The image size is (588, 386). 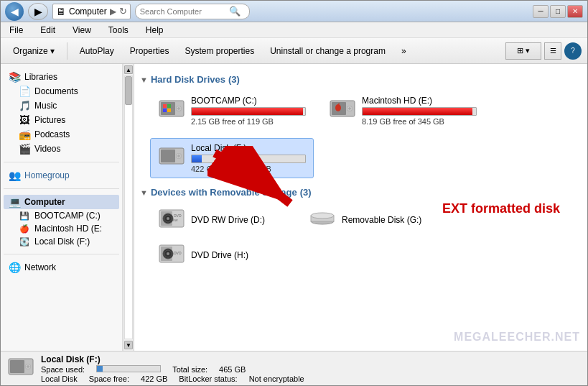 I want to click on sidebar-macintosh: 🍎 Macintosh HD (E:, so click(x=66, y=229).